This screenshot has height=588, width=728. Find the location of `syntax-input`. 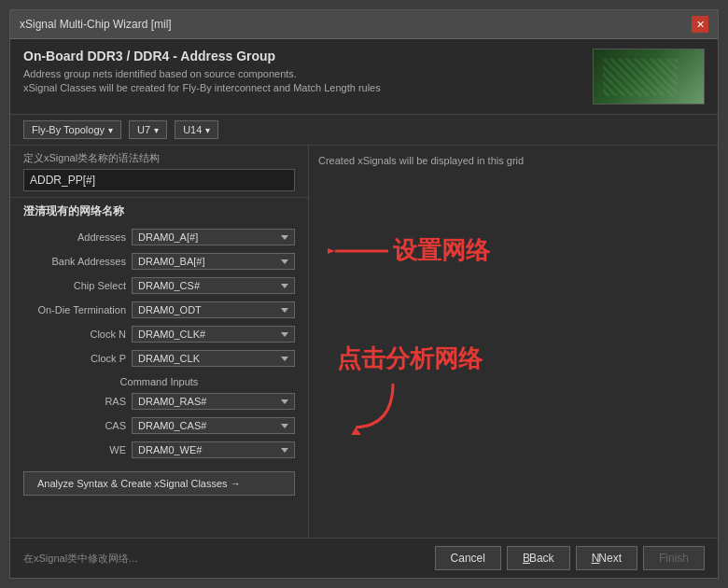

syntax-input is located at coordinates (159, 180).